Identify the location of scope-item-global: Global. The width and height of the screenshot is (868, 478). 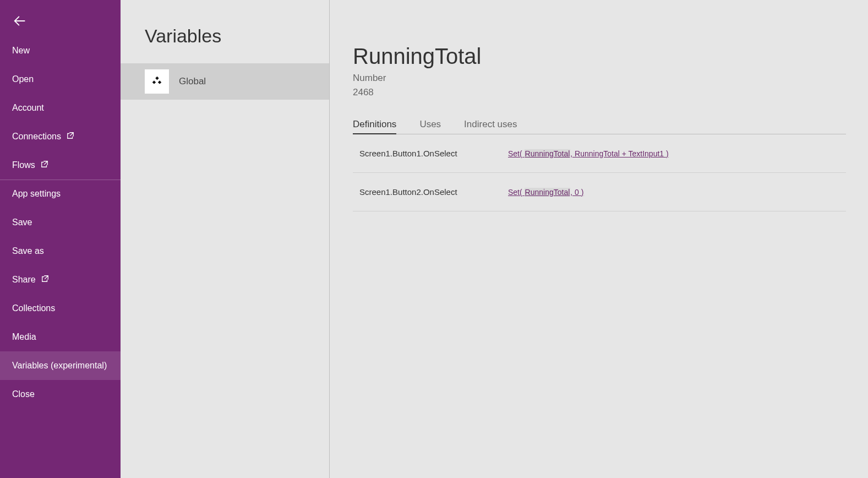
(225, 82).